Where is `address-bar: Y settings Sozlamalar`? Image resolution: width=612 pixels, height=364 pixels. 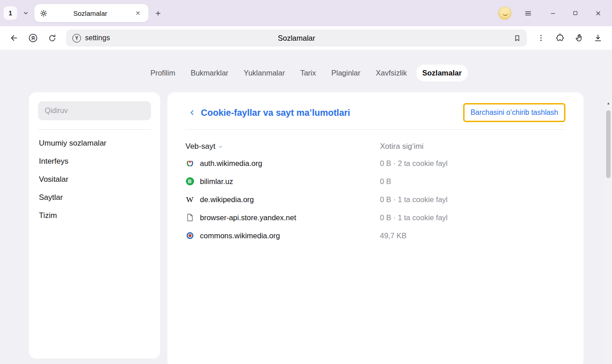 address-bar: Y settings Sozlamalar is located at coordinates (297, 38).